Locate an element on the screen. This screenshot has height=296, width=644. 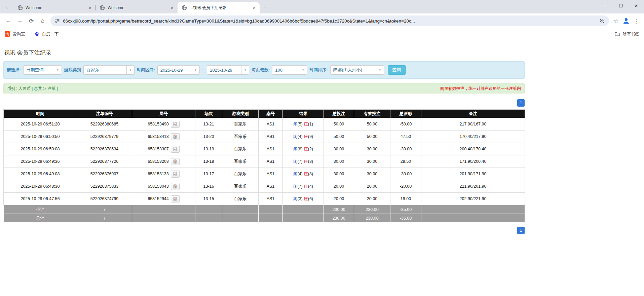
bookmark-baidu: 百度一下 is located at coordinates (47, 34).